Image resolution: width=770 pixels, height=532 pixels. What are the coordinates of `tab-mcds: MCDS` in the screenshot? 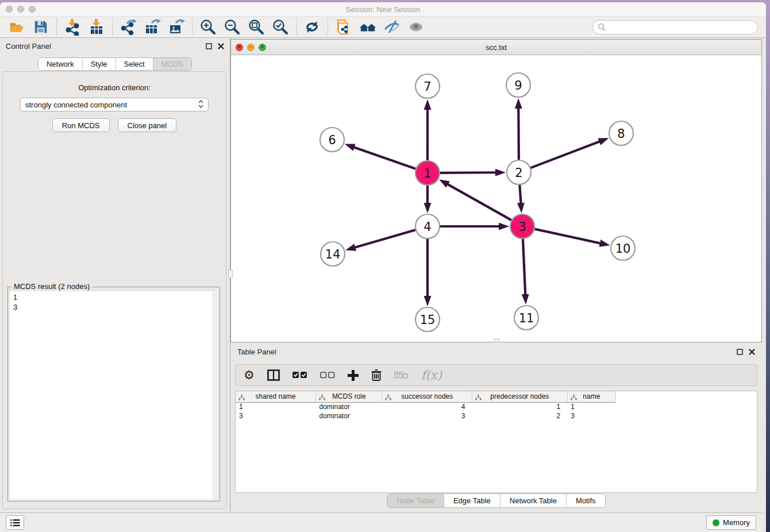 It's located at (172, 64).